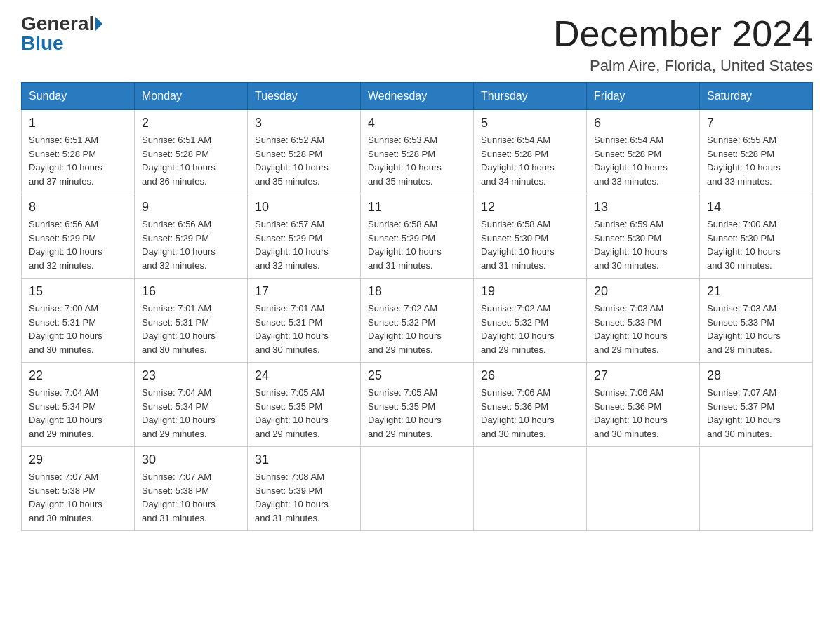 This screenshot has width=834, height=644. I want to click on day-info: Sunrise: 6:58 AM Sunset: 5:30 PM Dayligh…, so click(530, 245).